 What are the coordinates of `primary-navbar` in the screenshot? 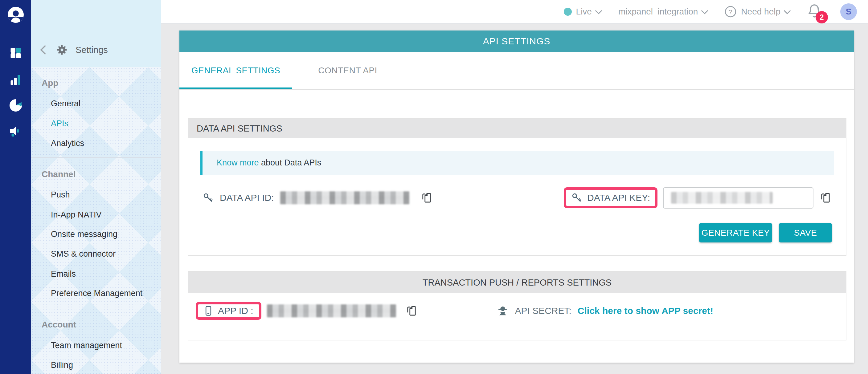 It's located at (16, 187).